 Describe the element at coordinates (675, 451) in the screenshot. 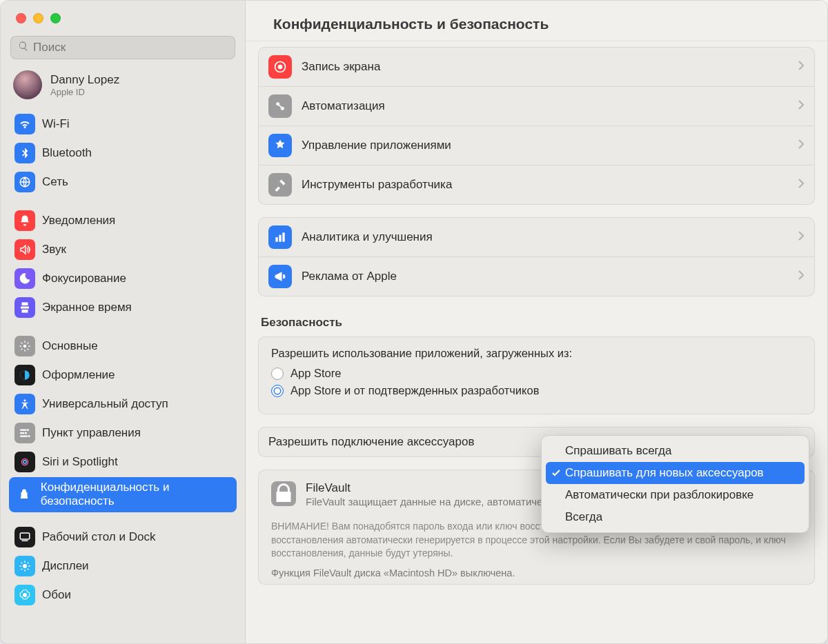

I see `dropdown-option: Спрашивать всегда` at that location.